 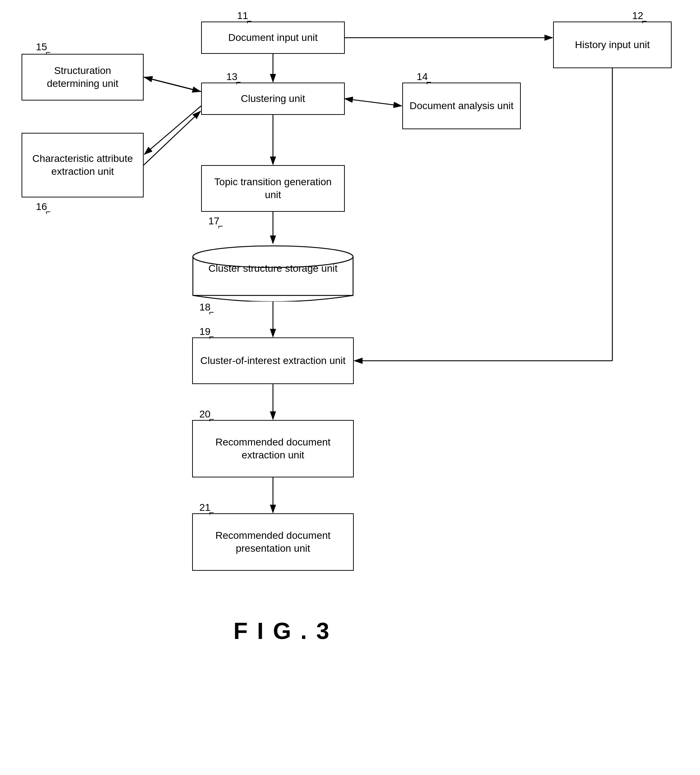 I want to click on tick-17: ⌐, so click(x=221, y=226).